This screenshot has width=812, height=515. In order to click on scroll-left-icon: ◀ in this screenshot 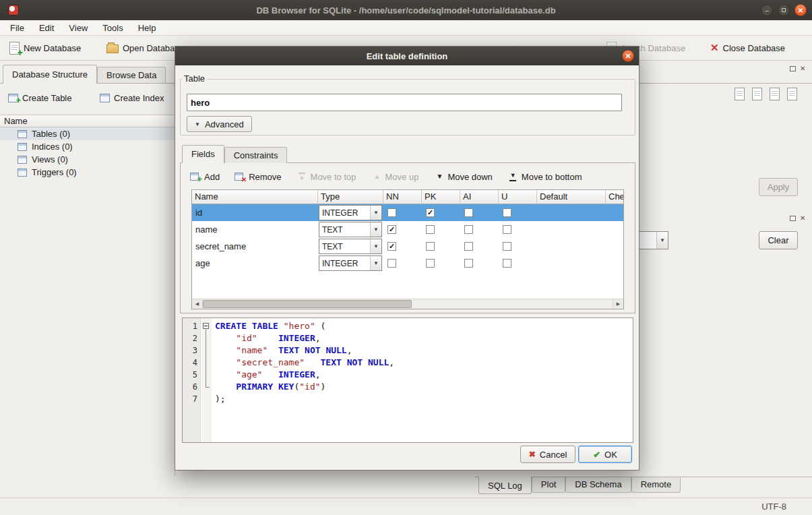, I will do `click(197, 304)`.